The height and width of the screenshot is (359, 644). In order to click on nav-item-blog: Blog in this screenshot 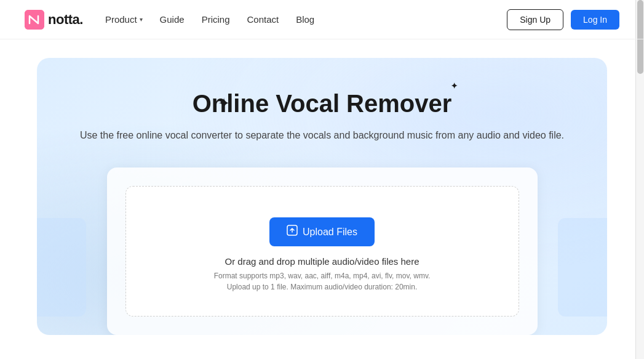, I will do `click(305, 20)`.